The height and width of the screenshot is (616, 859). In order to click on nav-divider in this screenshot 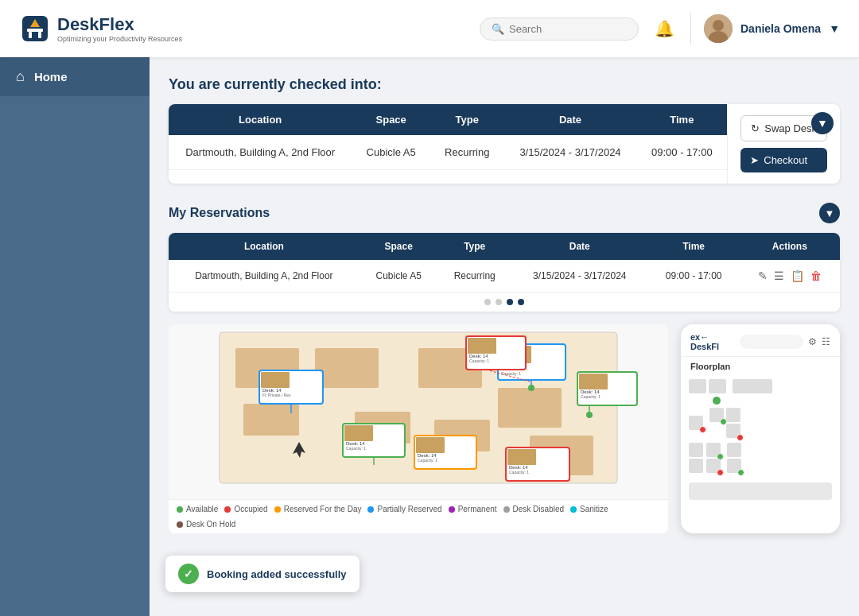, I will do `click(690, 29)`.